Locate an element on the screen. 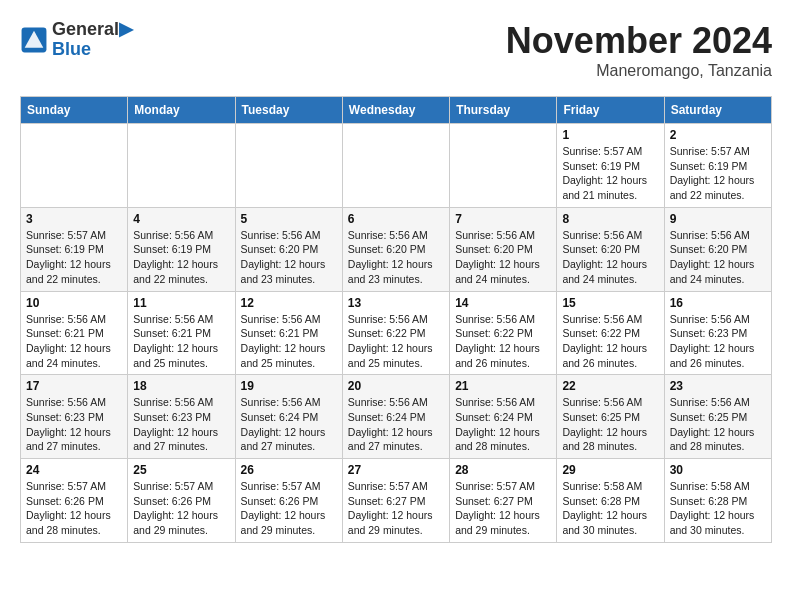 This screenshot has height=612, width=792. weekday-header-wednesday: Wednesday is located at coordinates (396, 110).